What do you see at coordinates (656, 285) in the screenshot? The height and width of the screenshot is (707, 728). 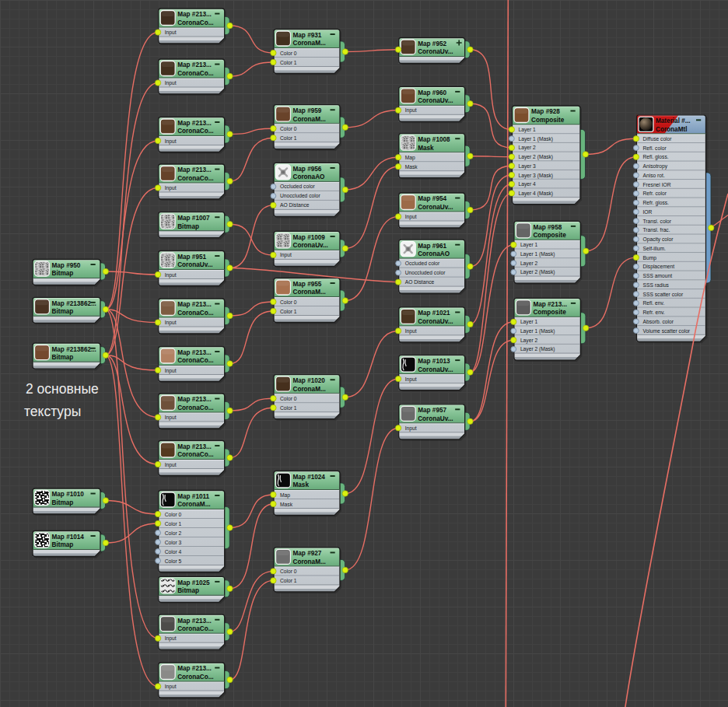 I see `svg-text: SSS radius` at bounding box center [656, 285].